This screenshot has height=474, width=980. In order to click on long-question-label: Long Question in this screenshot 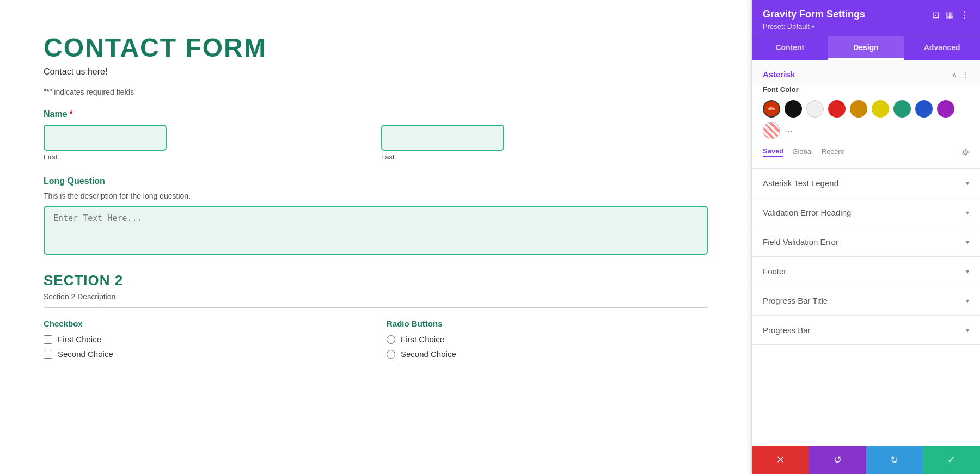, I will do `click(376, 181)`.